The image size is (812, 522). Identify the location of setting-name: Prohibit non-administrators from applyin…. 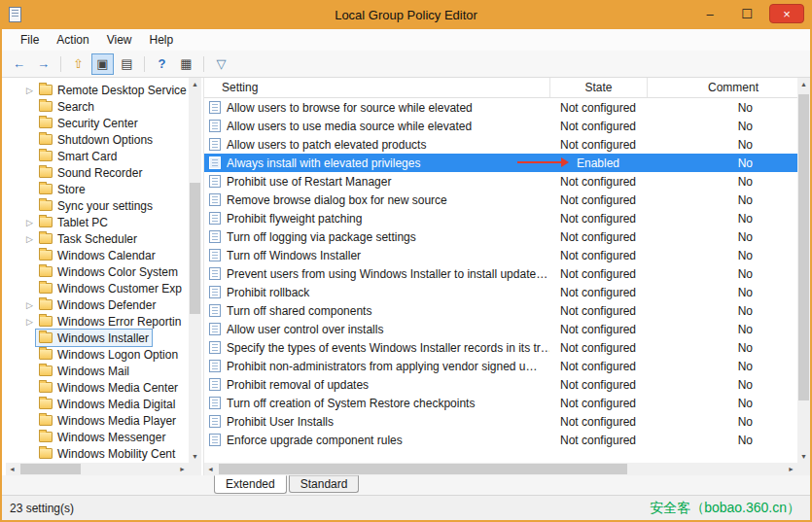
(388, 366).